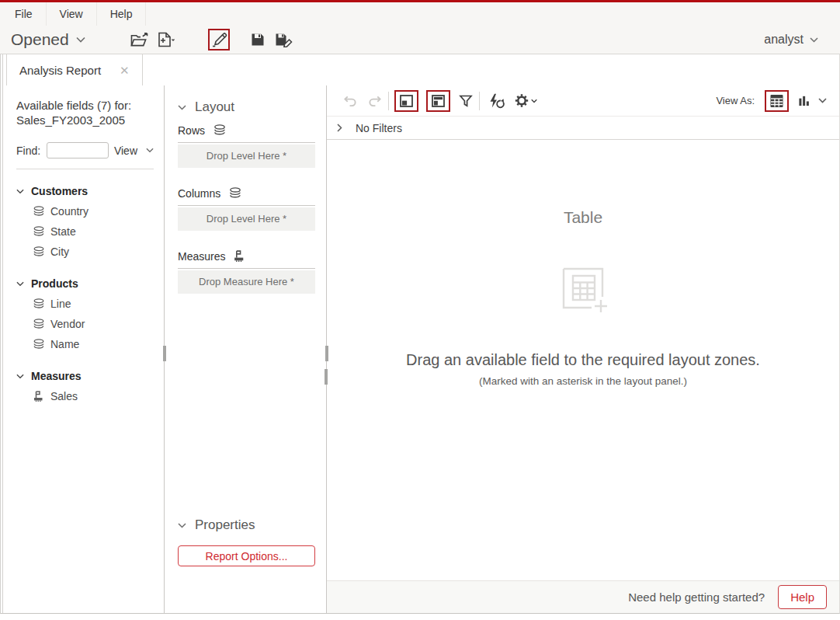  Describe the element at coordinates (85, 324) in the screenshot. I see `field-vendor: Vendor` at that location.